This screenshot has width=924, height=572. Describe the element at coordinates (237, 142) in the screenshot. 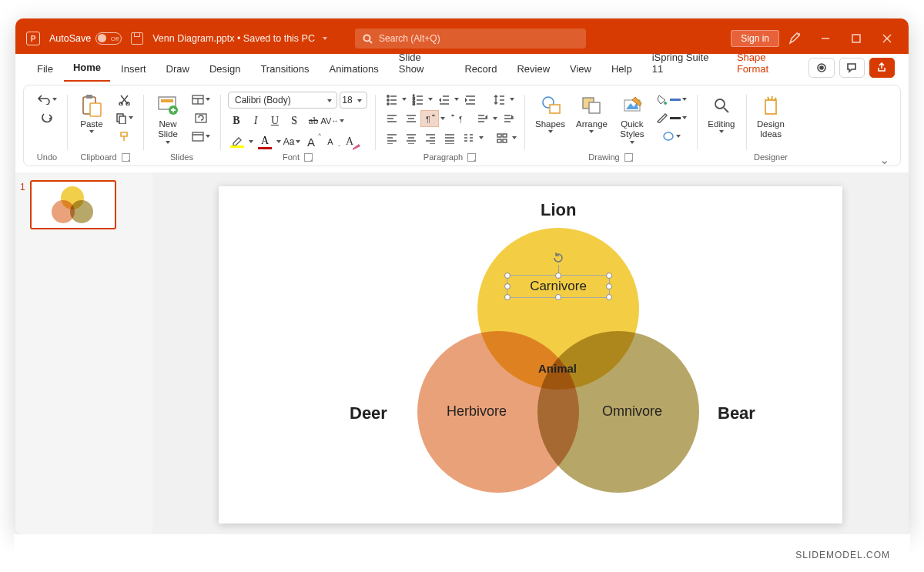

I see `highlight-button` at that location.